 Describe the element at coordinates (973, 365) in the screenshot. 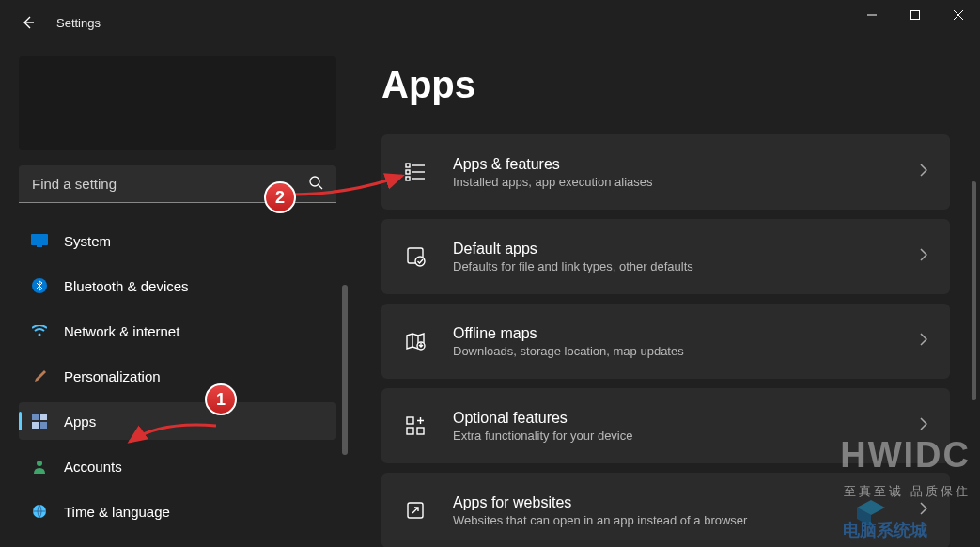

I see `content-scrollbar` at that location.